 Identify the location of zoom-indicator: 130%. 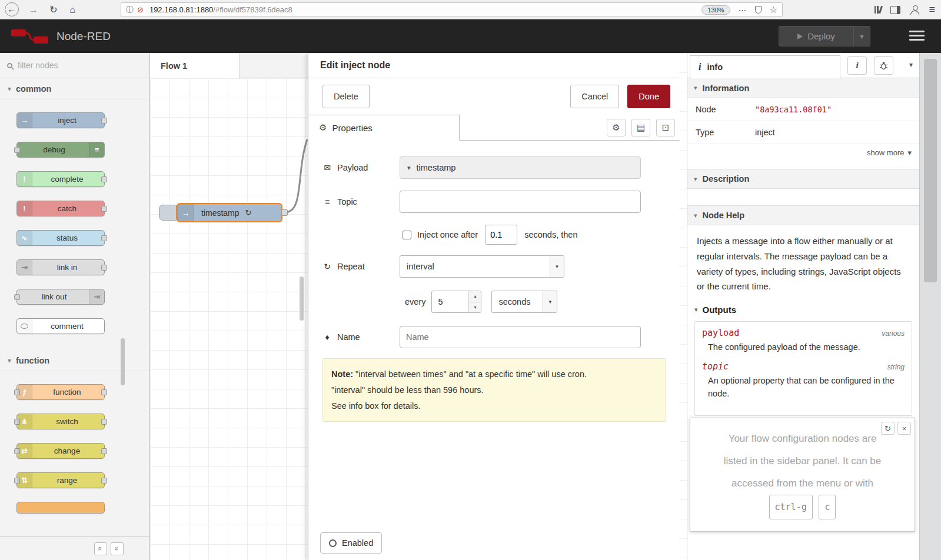
(716, 10).